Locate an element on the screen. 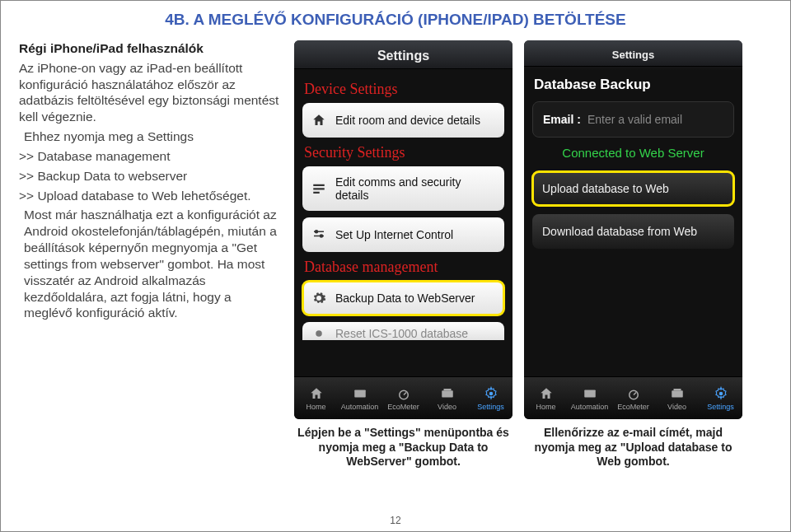  email-placeholder: Enter a valid email is located at coordinates (634, 119).